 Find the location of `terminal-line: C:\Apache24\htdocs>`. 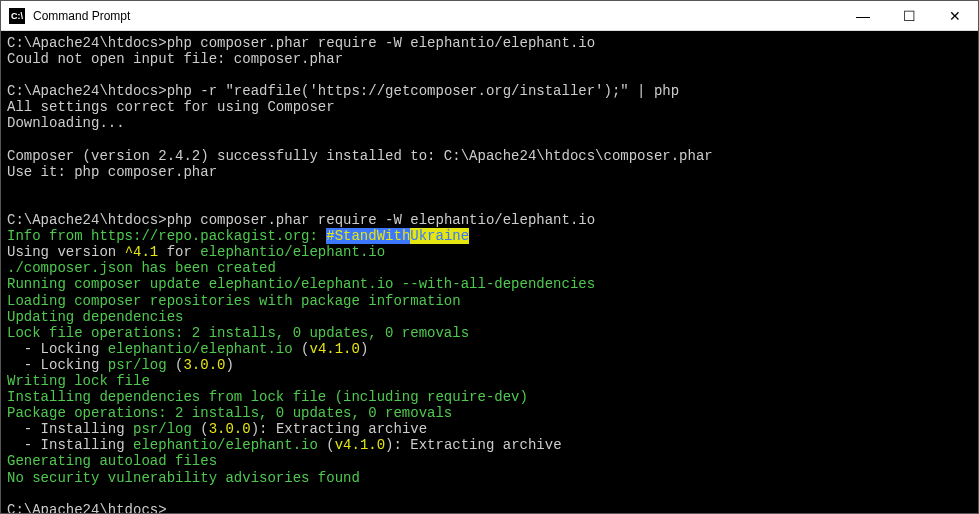

terminal-line: C:\Apache24\htdocs> is located at coordinates (490, 508).